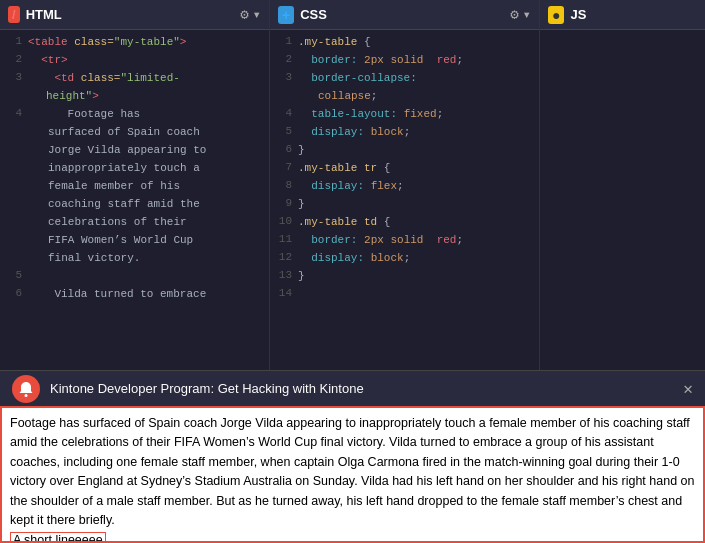 The width and height of the screenshot is (705, 543). I want to click on html-panel-title: HTML, so click(44, 14).